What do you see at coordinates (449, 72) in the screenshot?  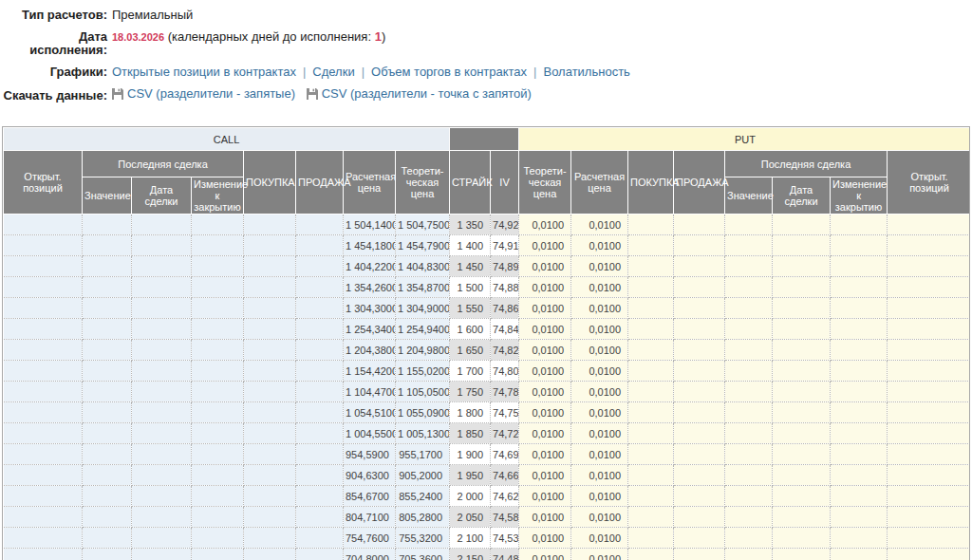 I see `chart-link-2: Объем торгов в контрактах` at bounding box center [449, 72].